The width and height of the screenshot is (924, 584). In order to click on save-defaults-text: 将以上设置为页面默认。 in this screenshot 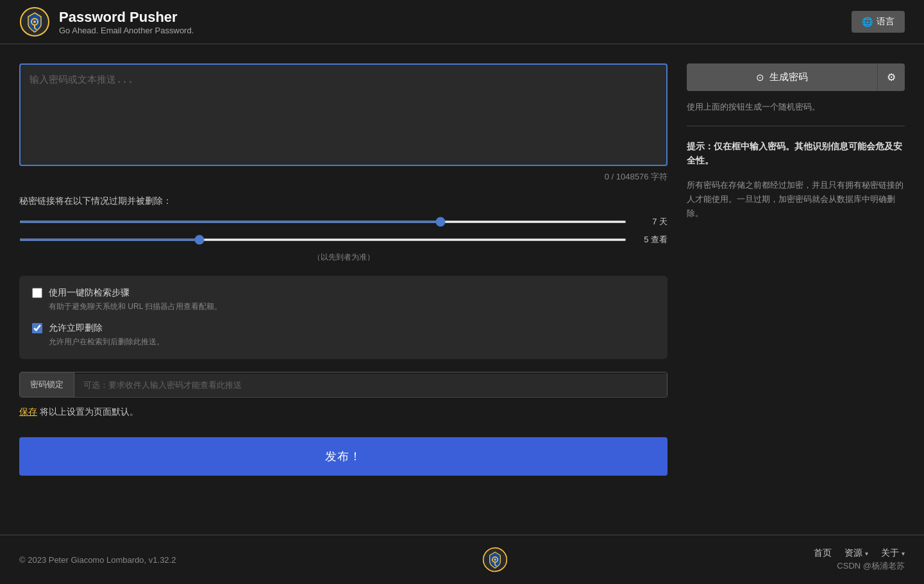, I will do `click(89, 412)`.